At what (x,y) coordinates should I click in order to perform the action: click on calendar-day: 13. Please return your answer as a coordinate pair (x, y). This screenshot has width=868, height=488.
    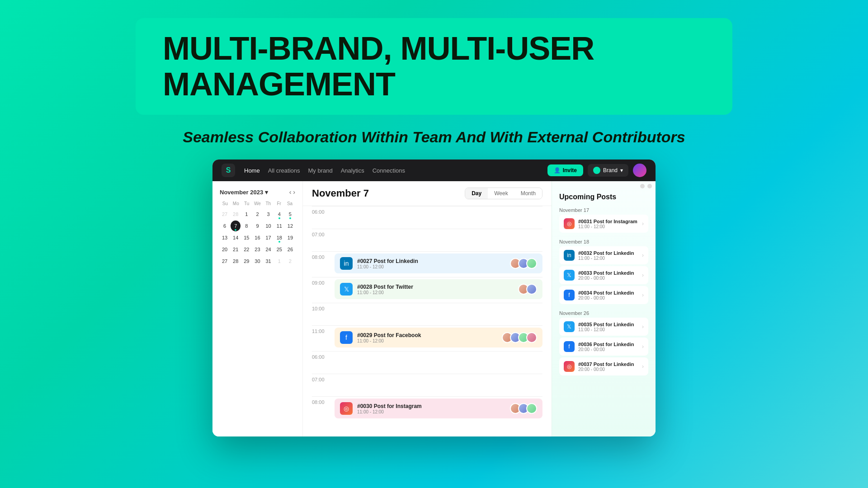
    Looking at the image, I should click on (225, 238).